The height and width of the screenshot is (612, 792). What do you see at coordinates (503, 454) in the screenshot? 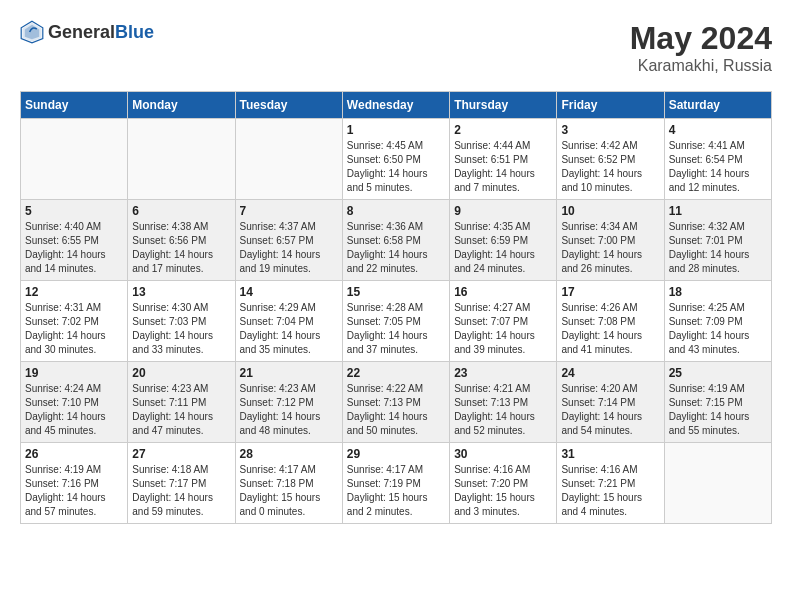
I see `day-number: 30` at bounding box center [503, 454].